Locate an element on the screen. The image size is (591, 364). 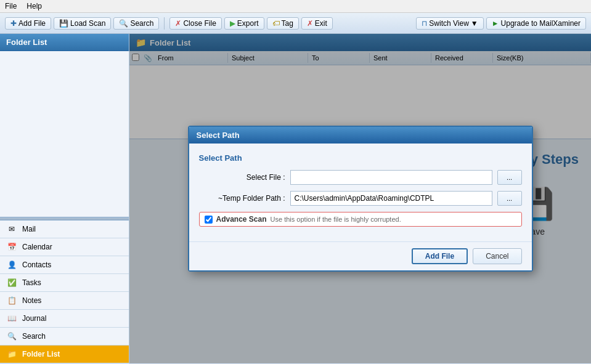
modal-cancel-button: Cancel is located at coordinates (497, 256).